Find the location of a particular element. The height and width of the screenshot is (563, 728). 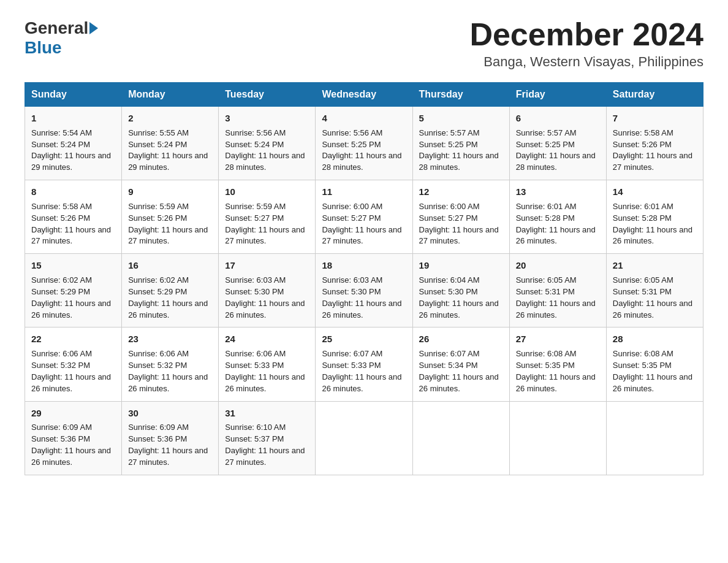

sunrise-info: Sunrise: 6:04 AM is located at coordinates (450, 280).